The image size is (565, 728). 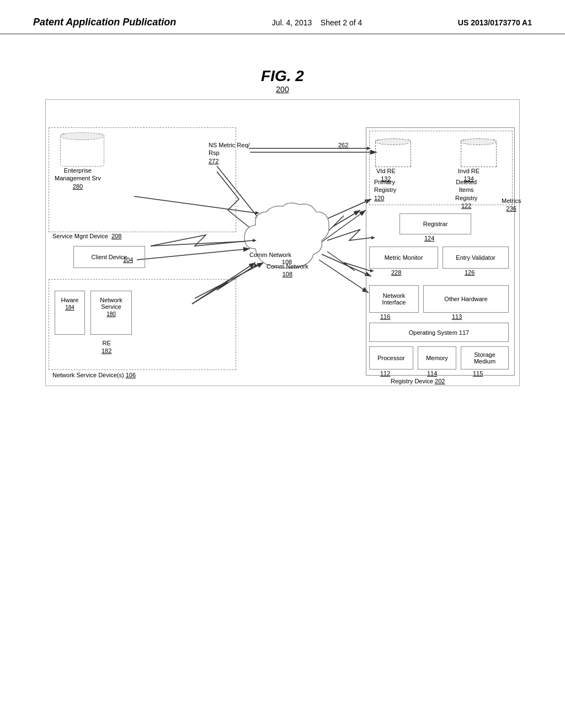 I want to click on header-patent: US 2013/0173770 A1, so click(x=495, y=23).